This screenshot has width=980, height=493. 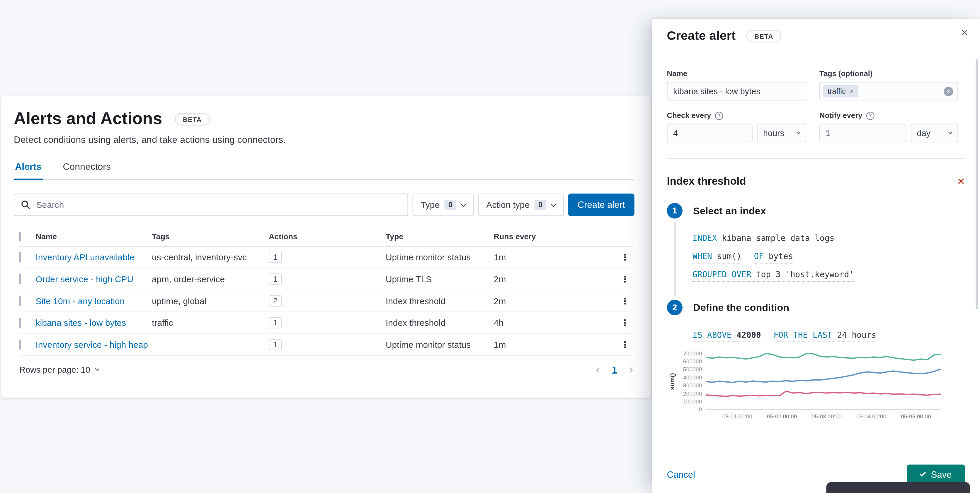 I want to click on alert-name-link: Inventory API unavailable, so click(x=85, y=257).